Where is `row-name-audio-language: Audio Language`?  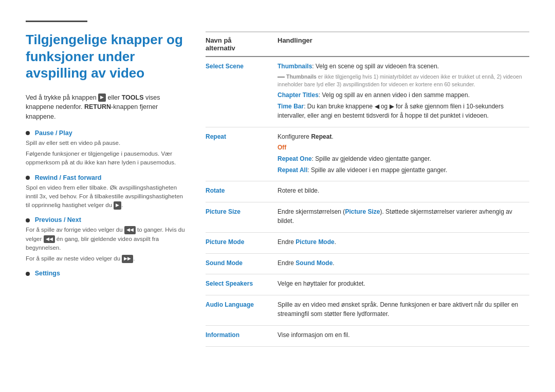 row-name-audio-language: Audio Language is located at coordinates (242, 304).